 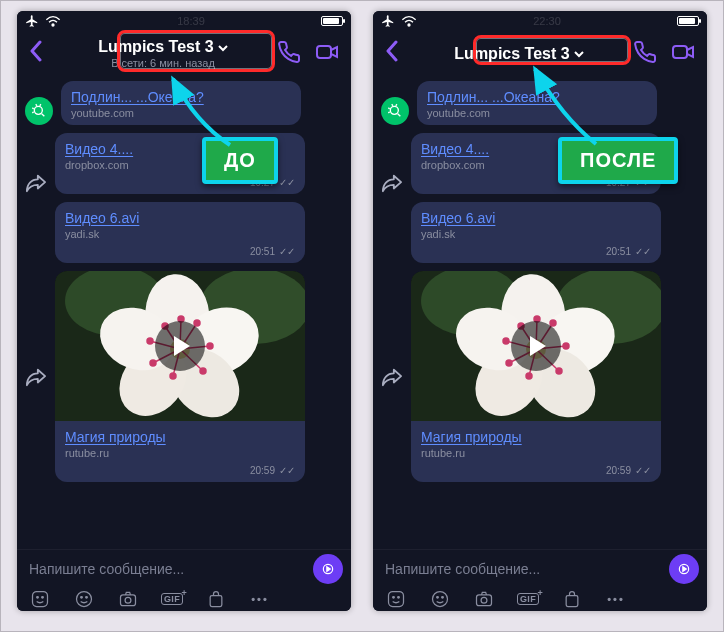 What do you see at coordinates (184, 54) in the screenshot?
I see `navbar: Lumpics Test 3 В сети: 6 мин. назад` at bounding box center [184, 54].